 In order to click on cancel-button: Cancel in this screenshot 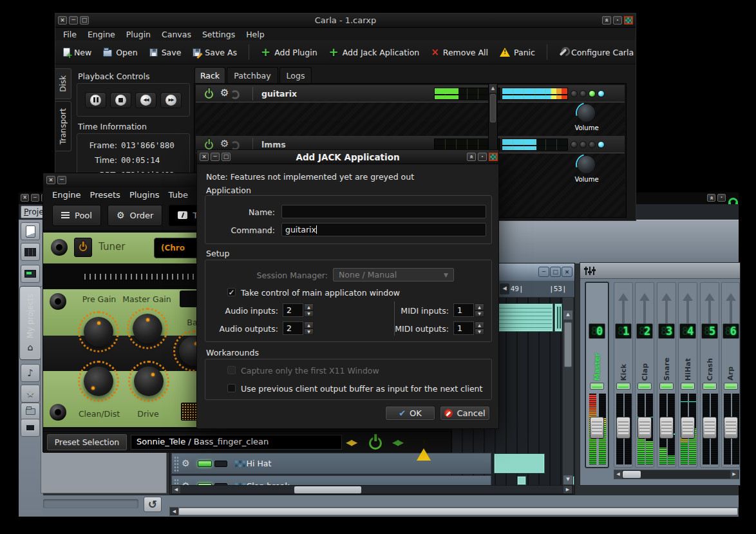, I will do `click(465, 414)`.